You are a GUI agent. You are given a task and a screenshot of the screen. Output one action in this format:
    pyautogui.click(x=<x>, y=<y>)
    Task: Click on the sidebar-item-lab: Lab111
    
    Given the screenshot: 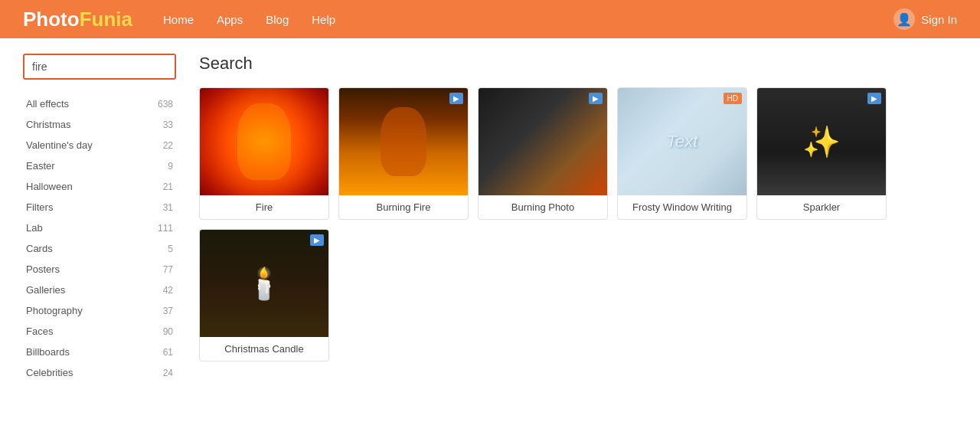 What is the action you would take?
    pyautogui.click(x=100, y=228)
    